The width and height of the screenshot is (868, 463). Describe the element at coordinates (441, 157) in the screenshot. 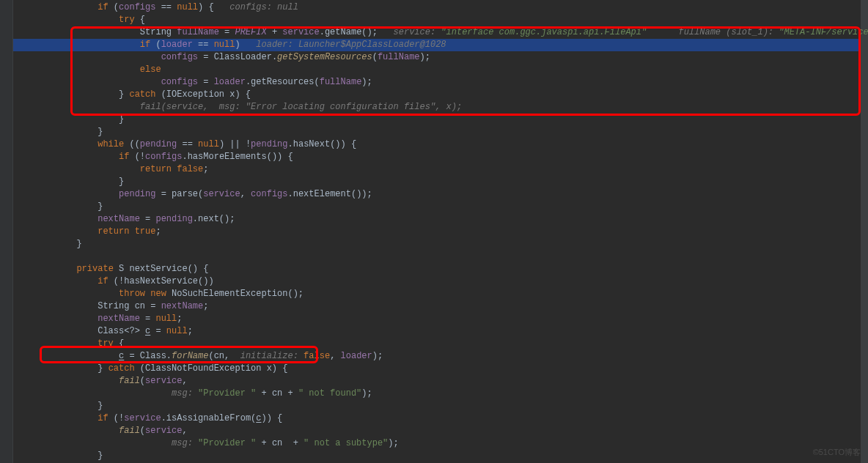

I see `code-line: if (!configs.hasMoreElements()) {` at that location.